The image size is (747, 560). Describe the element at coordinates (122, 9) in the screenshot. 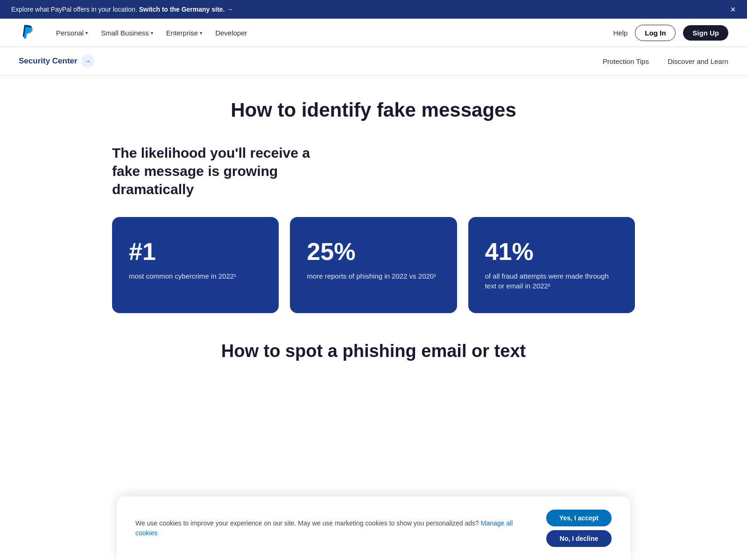

I see `banner-text: Explore what PayPal offers in your locat…` at that location.